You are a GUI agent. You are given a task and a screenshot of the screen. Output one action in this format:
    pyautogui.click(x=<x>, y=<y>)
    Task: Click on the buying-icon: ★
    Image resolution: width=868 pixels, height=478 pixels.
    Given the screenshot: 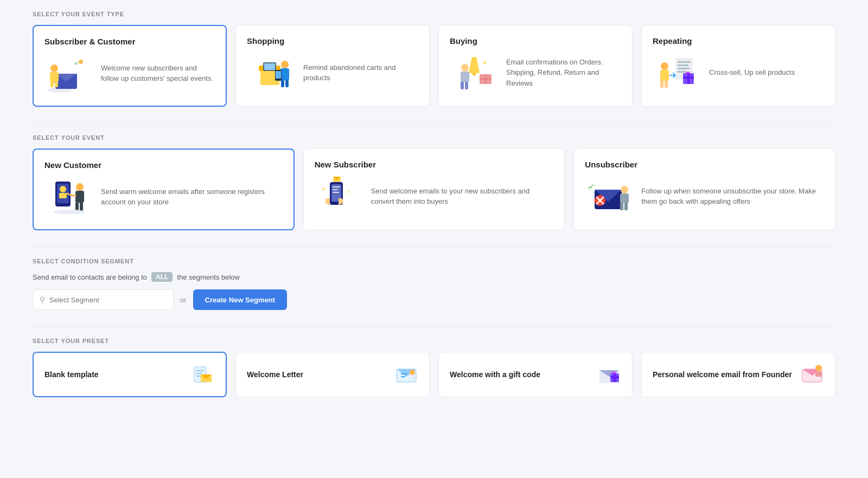 What is the action you would take?
    pyautogui.click(x=474, y=73)
    